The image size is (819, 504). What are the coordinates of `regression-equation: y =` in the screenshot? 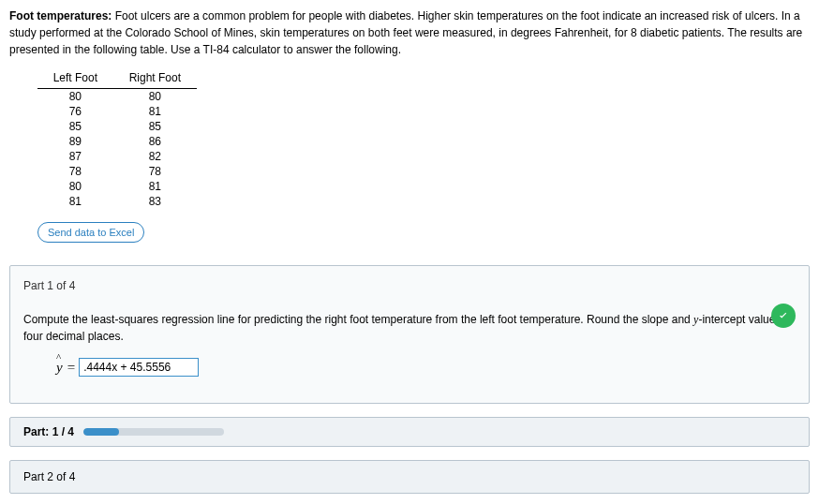 It's located at (425, 367).